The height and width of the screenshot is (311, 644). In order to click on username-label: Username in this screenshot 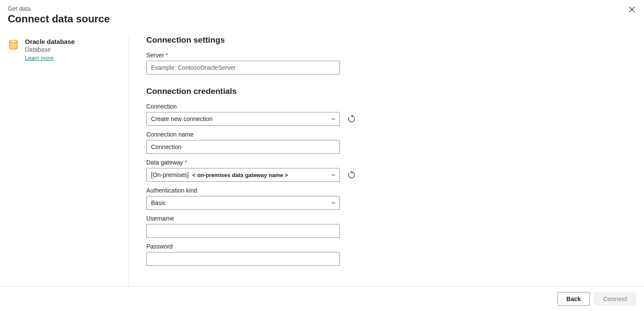, I will do `click(395, 218)`.